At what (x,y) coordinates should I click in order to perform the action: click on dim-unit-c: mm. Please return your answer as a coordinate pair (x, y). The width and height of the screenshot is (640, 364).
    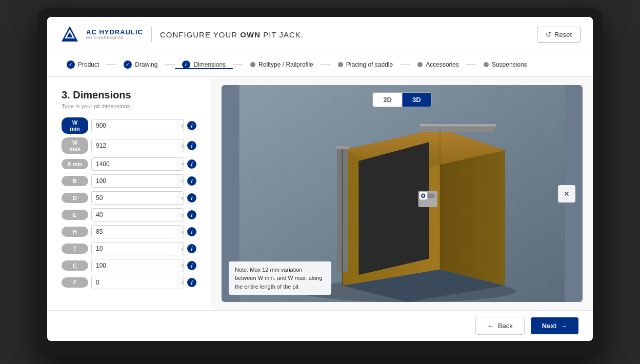
    Looking at the image, I should click on (181, 266).